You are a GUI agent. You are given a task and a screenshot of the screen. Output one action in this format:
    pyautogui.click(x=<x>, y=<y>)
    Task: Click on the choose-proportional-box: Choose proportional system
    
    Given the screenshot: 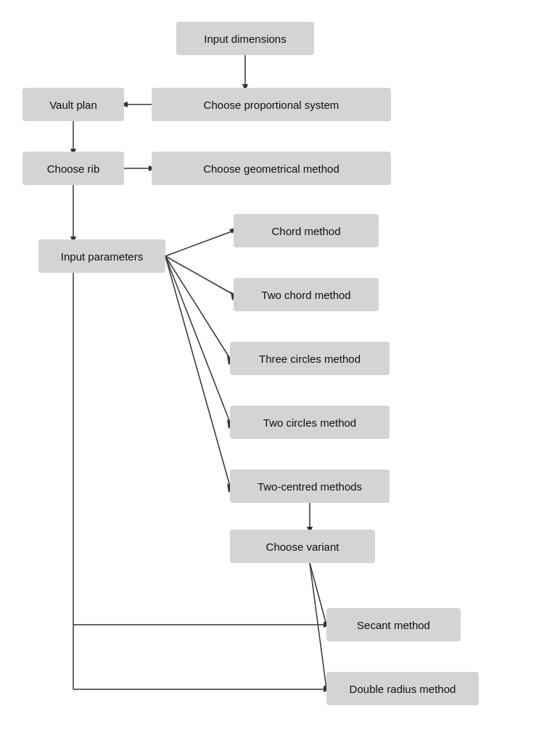 What is the action you would take?
    pyautogui.click(x=271, y=104)
    